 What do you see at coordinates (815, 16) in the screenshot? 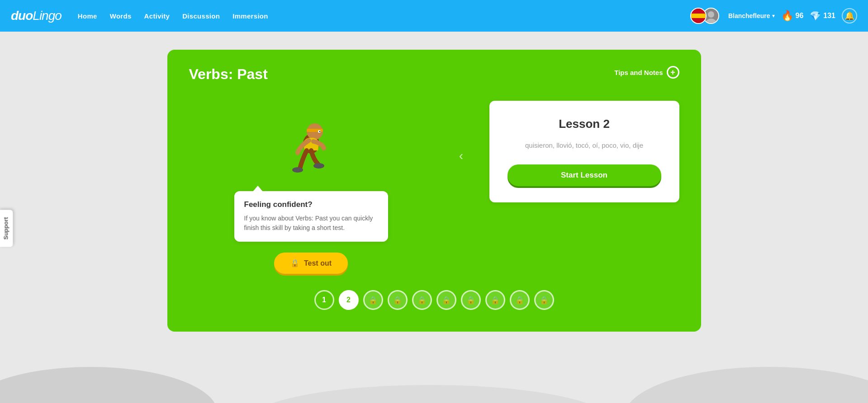
I see `gem-icon: 💎` at bounding box center [815, 16].